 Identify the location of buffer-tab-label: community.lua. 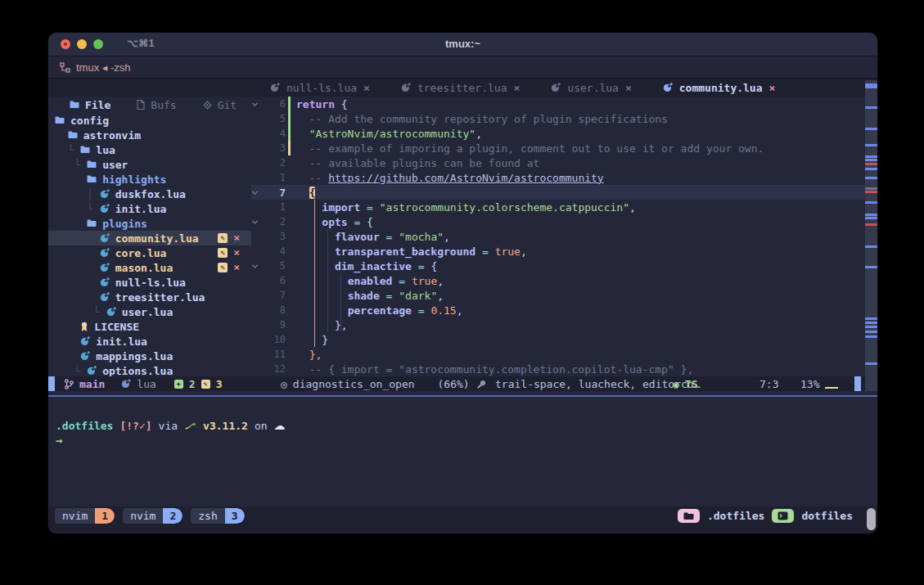
(721, 88).